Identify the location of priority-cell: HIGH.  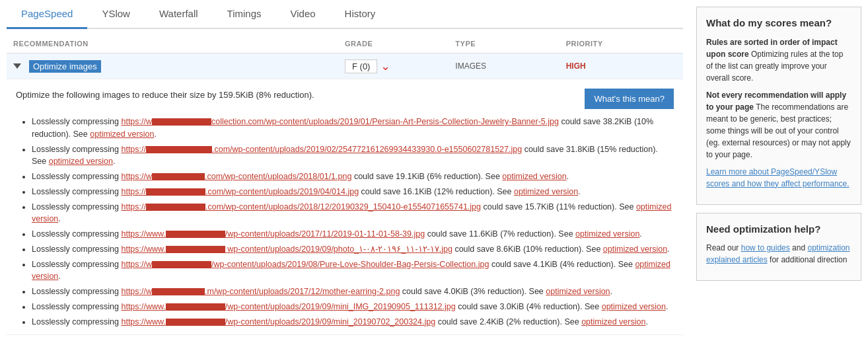
(621, 66).